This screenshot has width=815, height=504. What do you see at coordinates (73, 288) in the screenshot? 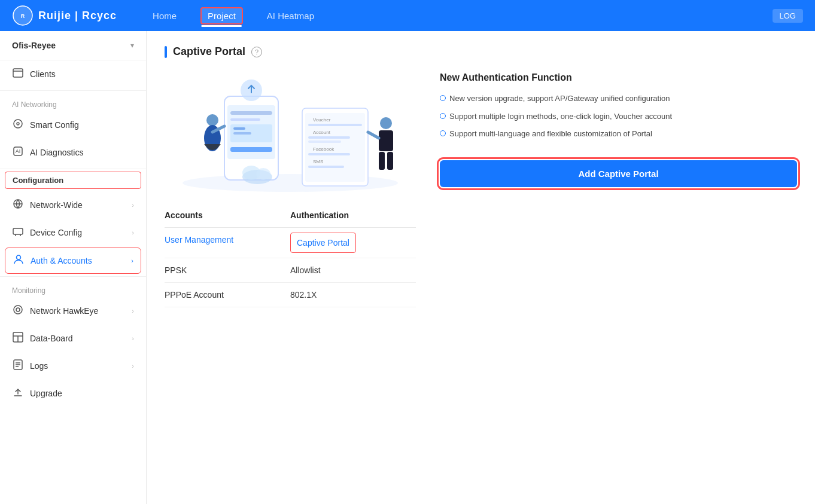
I see `monitoring-section: Monitoring` at bounding box center [73, 288].